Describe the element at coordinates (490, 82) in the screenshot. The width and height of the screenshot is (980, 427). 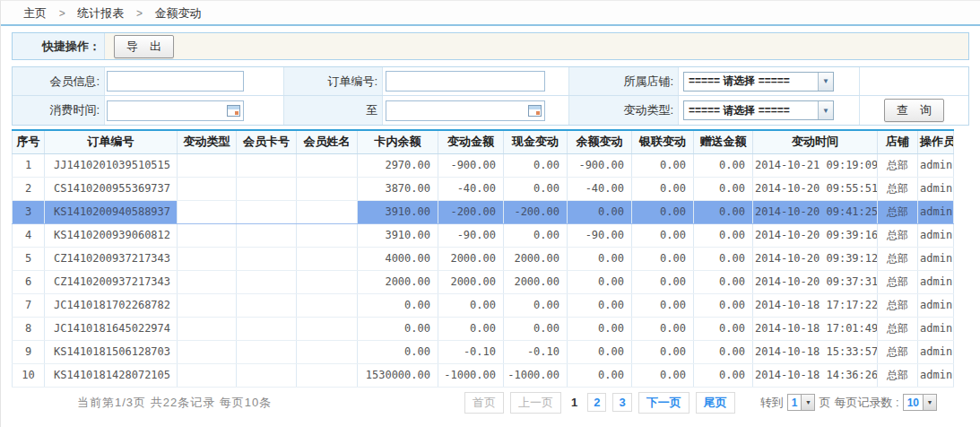
I see `filter-row-1: 会员信息: 订单编号: 所属店铺: ===== 请选择 ===== ▼` at that location.